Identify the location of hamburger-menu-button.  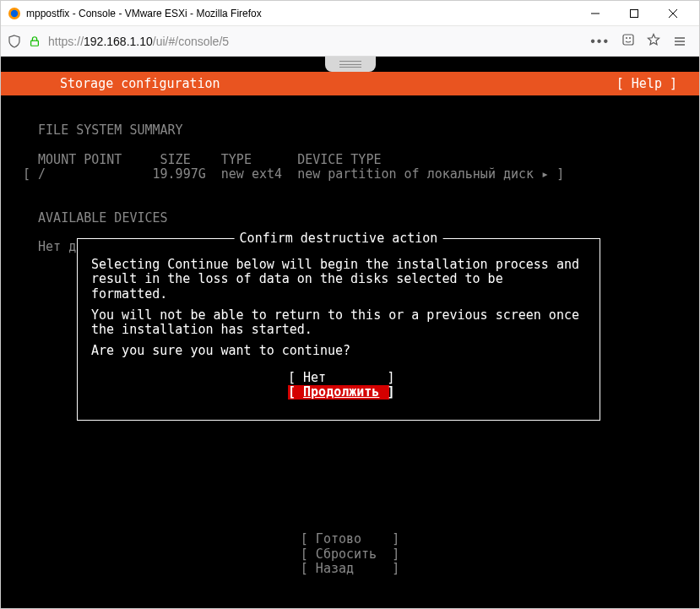
(680, 41).